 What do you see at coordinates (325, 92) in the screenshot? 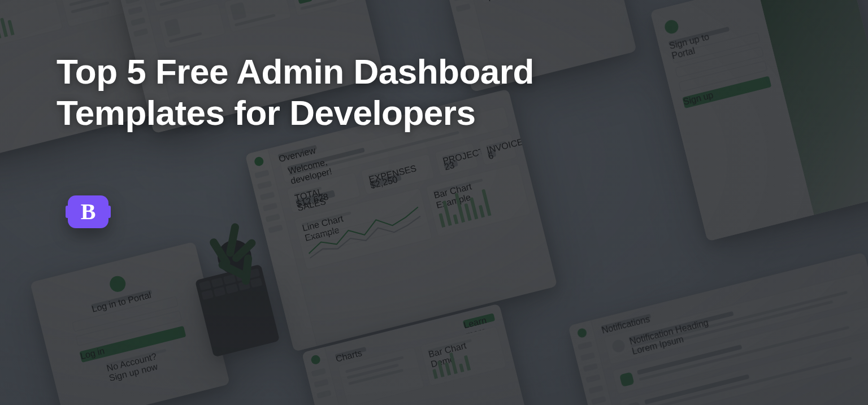
I see `hero-title: Top 5 Free Admin Dashboard Templates for…` at bounding box center [325, 92].